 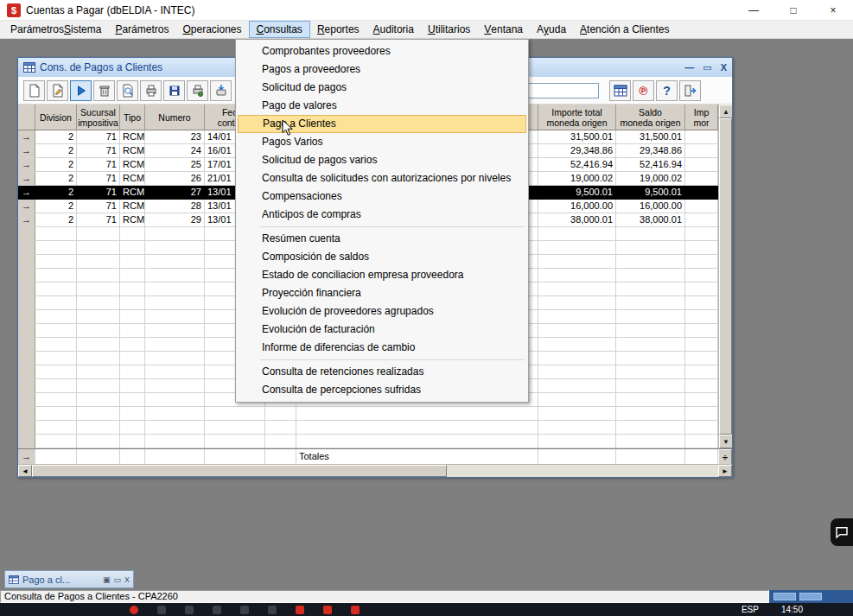 I want to click on menuitem-pagos-varios: Pagos Varios, so click(x=382, y=142).